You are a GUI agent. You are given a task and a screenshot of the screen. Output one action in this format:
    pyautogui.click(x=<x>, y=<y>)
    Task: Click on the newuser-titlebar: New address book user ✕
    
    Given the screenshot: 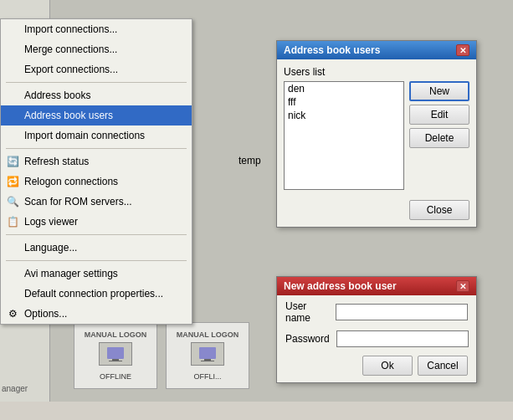 What is the action you would take?
    pyautogui.click(x=377, y=286)
    